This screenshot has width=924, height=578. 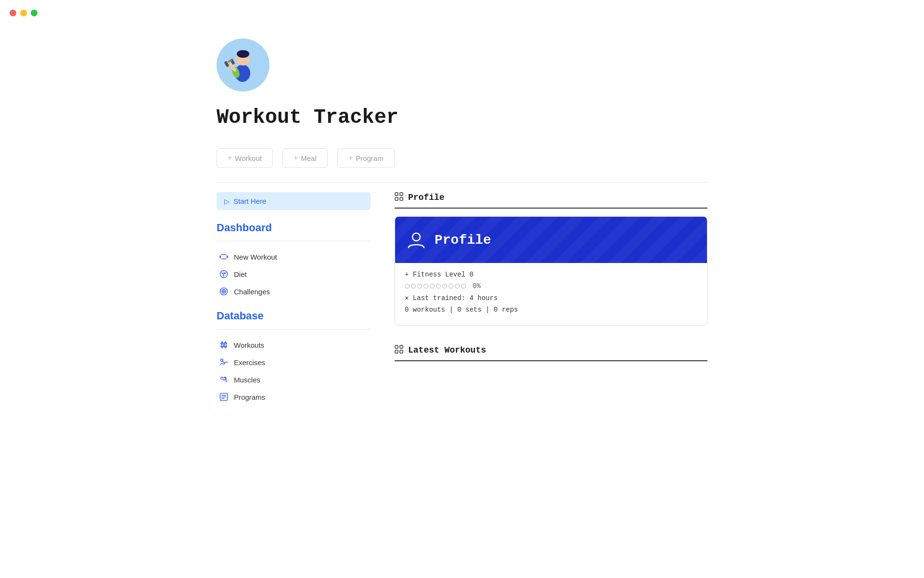 I want to click on profile-card-body: + Fitness Level 0, so click(x=551, y=294).